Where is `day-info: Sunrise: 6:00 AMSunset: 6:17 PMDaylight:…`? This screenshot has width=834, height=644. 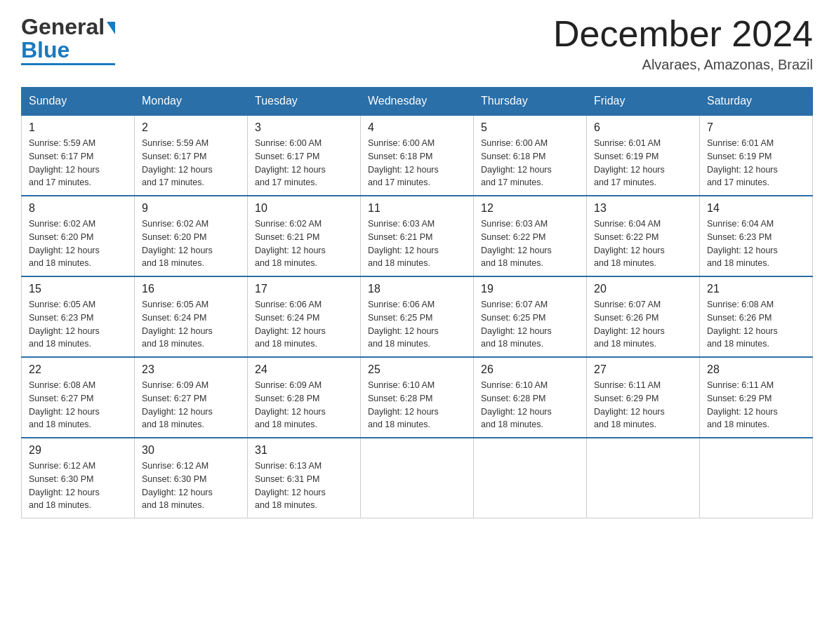
day-info: Sunrise: 6:00 AMSunset: 6:17 PMDaylight:… is located at coordinates (304, 163).